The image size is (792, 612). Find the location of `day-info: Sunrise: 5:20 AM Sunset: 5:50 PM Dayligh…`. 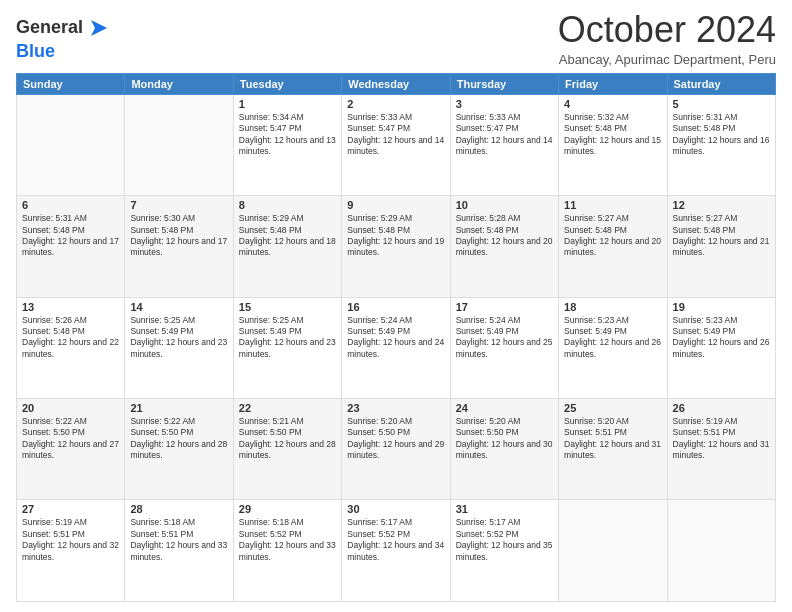

day-info: Sunrise: 5:20 AM Sunset: 5:50 PM Dayligh… is located at coordinates (396, 439).